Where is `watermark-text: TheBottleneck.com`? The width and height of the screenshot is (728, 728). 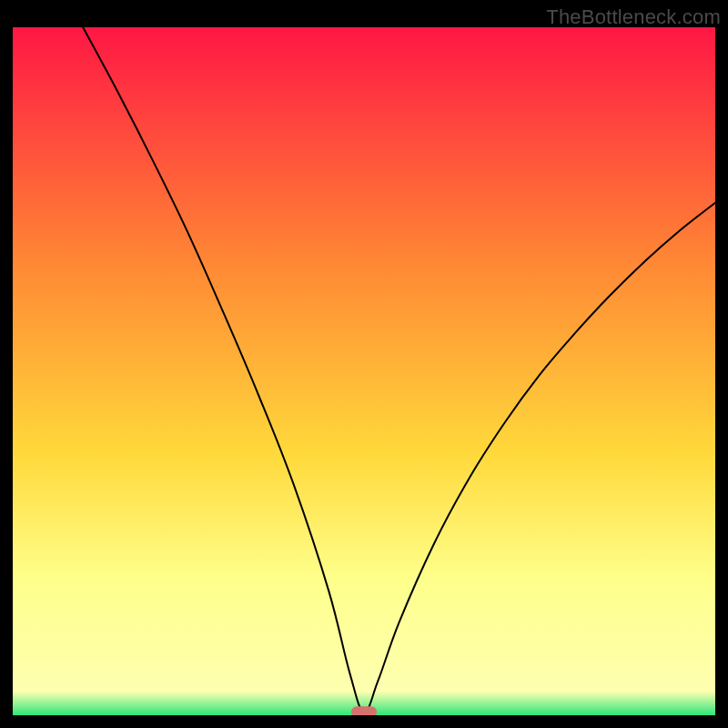
watermark-text: TheBottleneck.com is located at coordinates (633, 17).